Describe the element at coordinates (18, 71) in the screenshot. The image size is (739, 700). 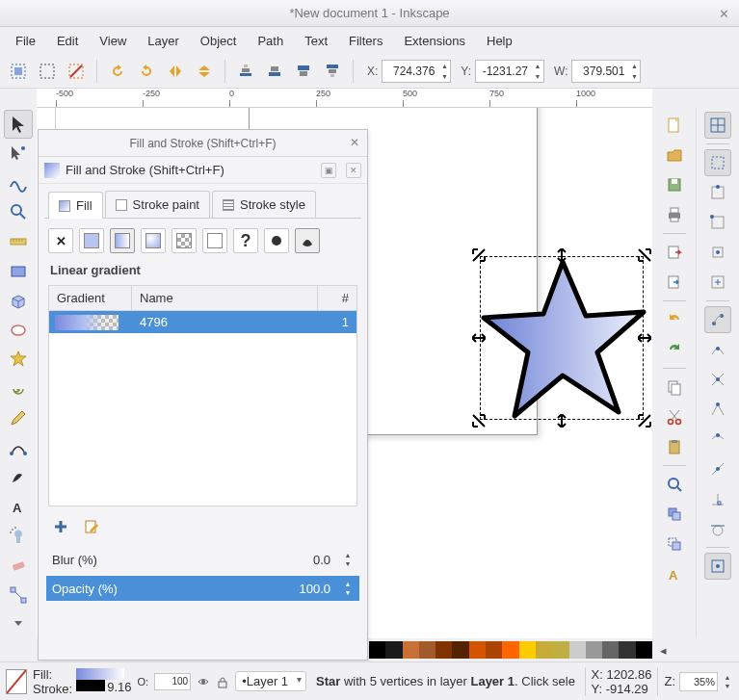
I see `select-all-layers-icon` at that location.